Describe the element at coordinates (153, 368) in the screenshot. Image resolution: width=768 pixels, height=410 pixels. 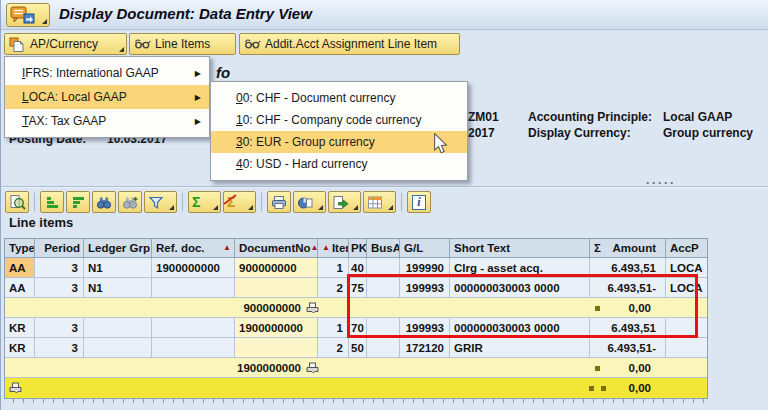
I see `subtotal-document-no: 1900000000` at that location.